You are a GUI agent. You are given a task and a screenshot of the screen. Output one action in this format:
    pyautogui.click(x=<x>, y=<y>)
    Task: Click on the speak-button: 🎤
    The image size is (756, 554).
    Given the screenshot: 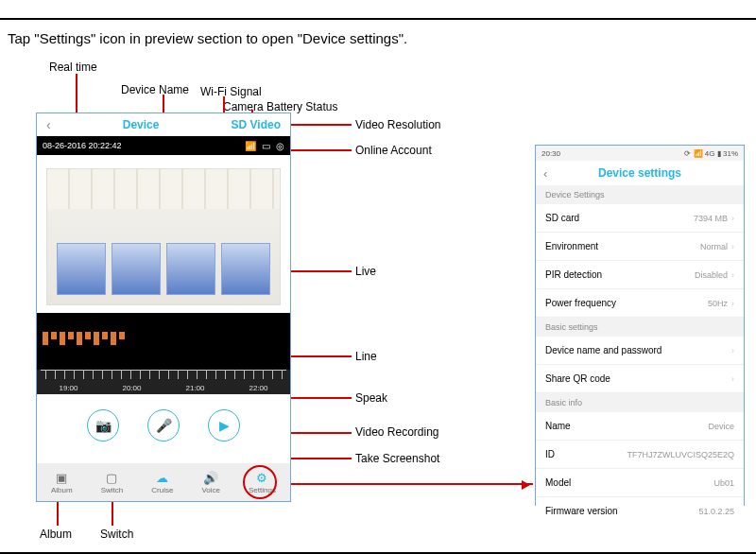 What is the action you would take?
    pyautogui.click(x=163, y=425)
    